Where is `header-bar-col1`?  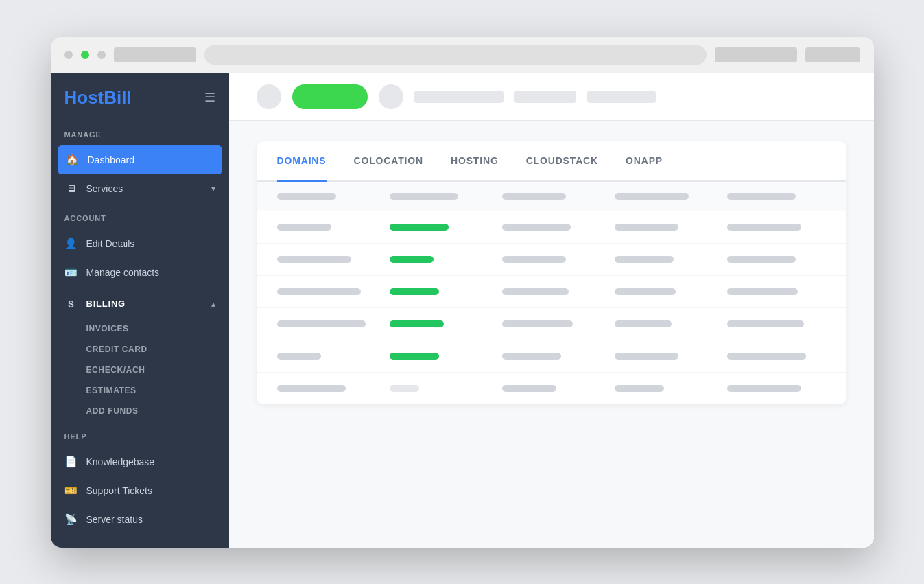 header-bar-col1 is located at coordinates (307, 196).